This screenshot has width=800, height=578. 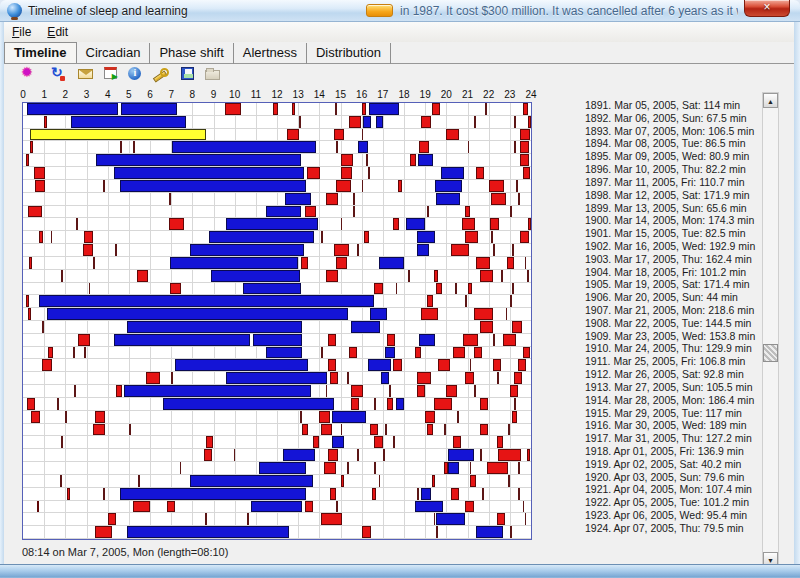 What do you see at coordinates (192, 54) in the screenshot?
I see `tab-phase-shift: Phase shift` at bounding box center [192, 54].